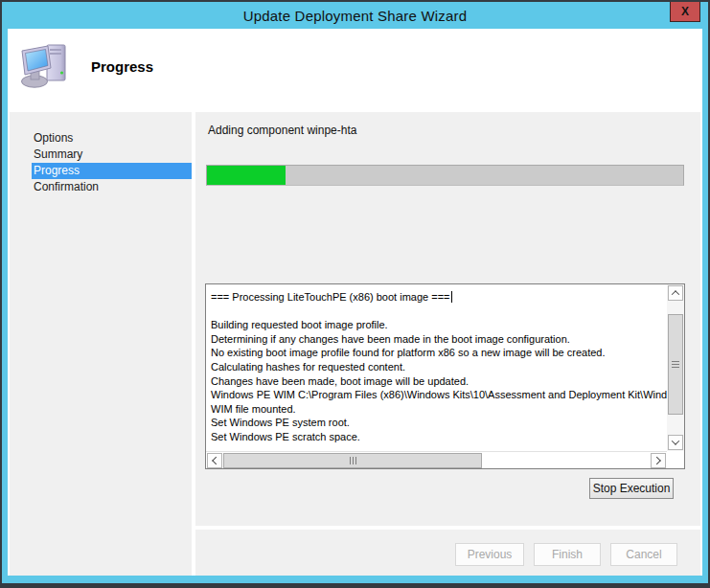 The height and width of the screenshot is (588, 710). Describe the element at coordinates (46, 65) in the screenshot. I see `computer-icon` at that location.